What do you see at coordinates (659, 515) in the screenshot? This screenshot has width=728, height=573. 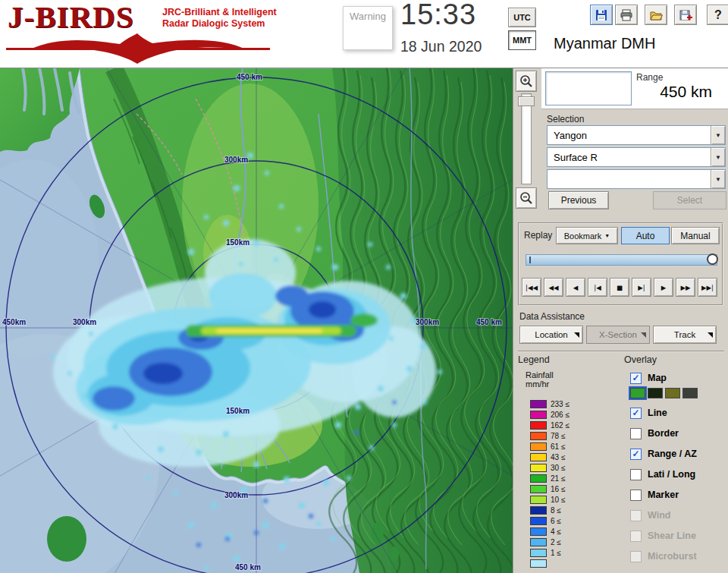 I see `overlay-label: Wind` at bounding box center [659, 515].